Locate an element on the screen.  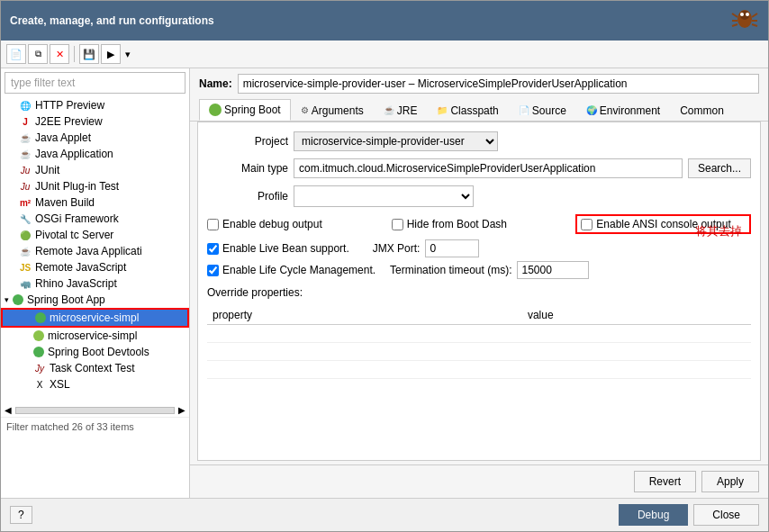
java-applet-icon: ☕ is located at coordinates (25, 138).